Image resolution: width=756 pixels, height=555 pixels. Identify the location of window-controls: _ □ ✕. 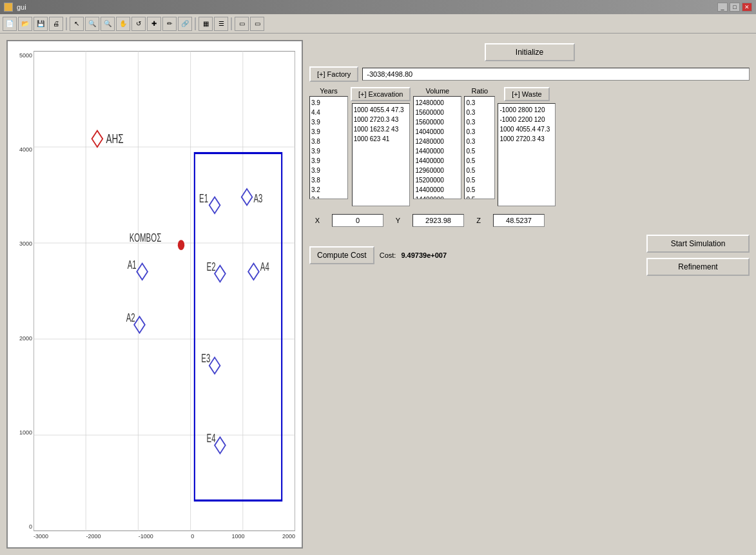
(735, 7).